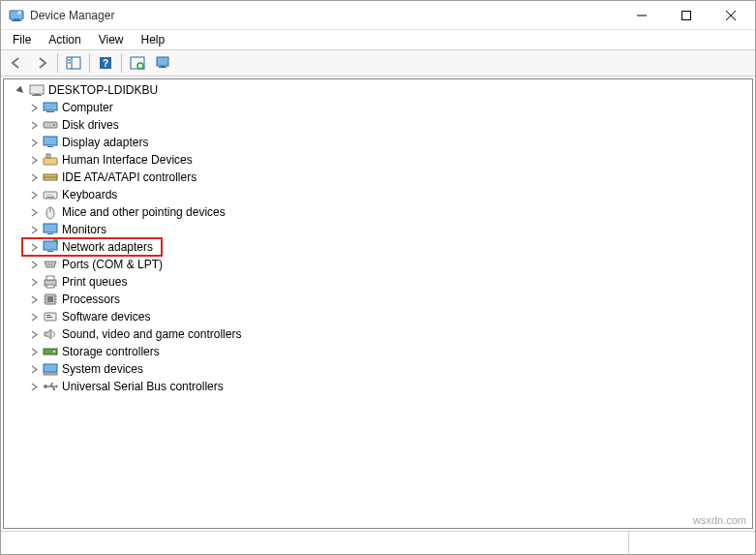  What do you see at coordinates (16, 15) in the screenshot?
I see `app-icon` at bounding box center [16, 15].